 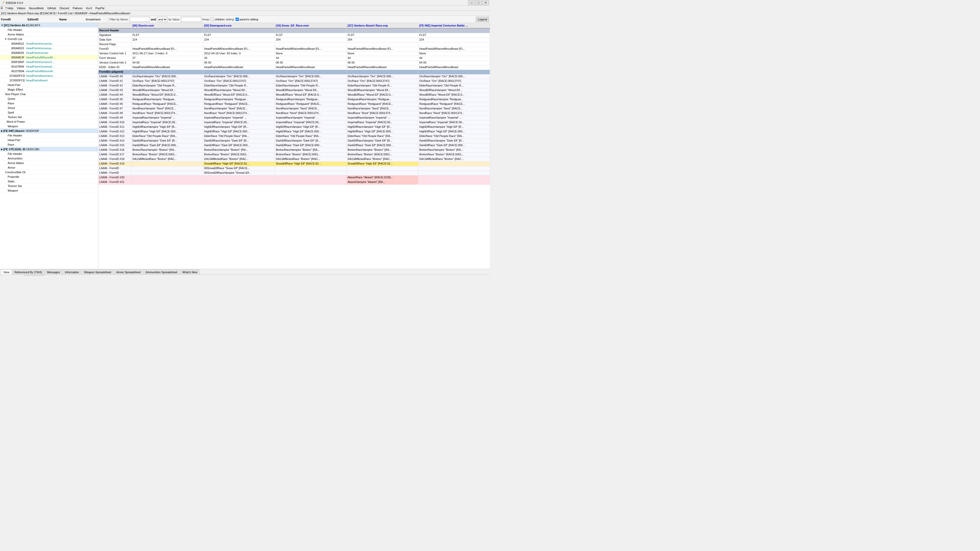 I want to click on tree-item: ▶ [FE 17F] EGIL Shadow of Akaviri.esp 19…, so click(x=49, y=149).